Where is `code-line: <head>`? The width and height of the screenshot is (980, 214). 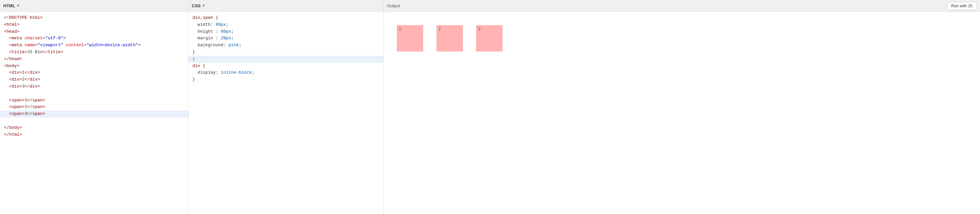 code-line: <head> is located at coordinates (94, 32).